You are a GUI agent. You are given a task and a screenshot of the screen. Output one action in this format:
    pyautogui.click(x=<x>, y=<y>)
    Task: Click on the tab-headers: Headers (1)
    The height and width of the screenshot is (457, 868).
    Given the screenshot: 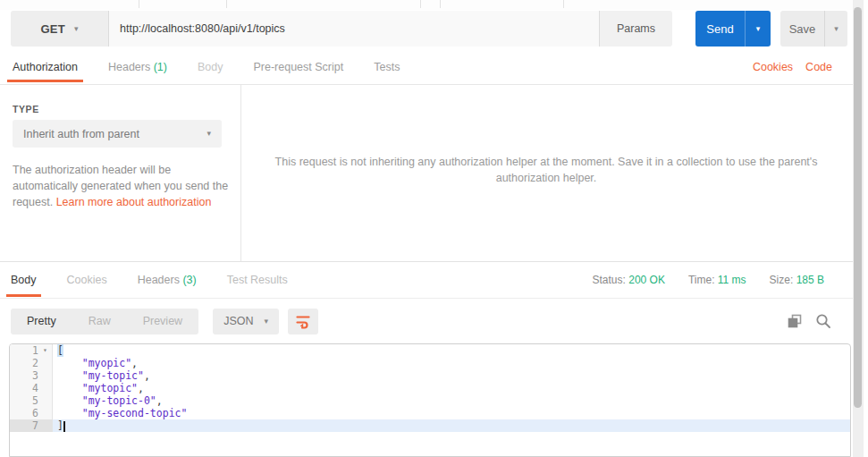 What is the action you would take?
    pyautogui.click(x=138, y=69)
    